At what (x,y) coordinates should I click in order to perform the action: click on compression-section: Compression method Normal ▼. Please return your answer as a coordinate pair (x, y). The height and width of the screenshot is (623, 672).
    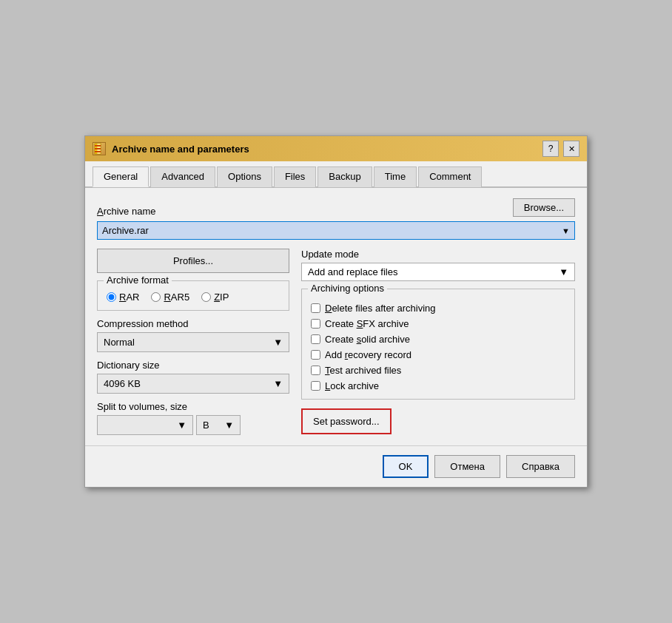
    Looking at the image, I should click on (193, 335).